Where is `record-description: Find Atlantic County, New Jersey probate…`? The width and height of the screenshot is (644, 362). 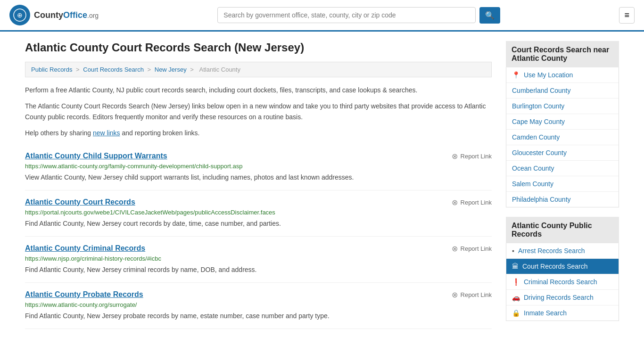
record-description: Find Atlantic County, New Jersey probate… is located at coordinates (258, 316).